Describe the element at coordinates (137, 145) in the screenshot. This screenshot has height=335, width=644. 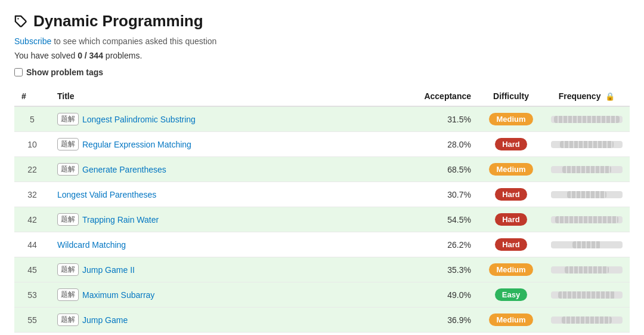
I see `problem-link: Regular Expression Matching` at that location.